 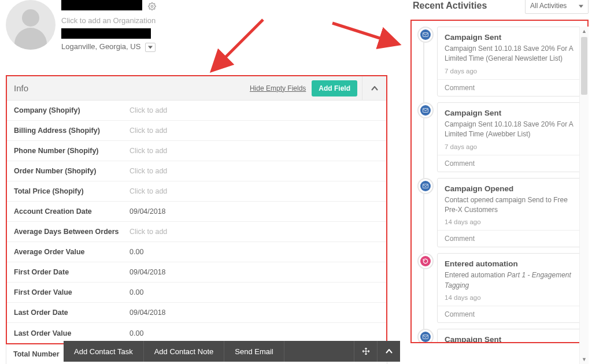 I want to click on activity-item: Entered automationEntered automation Par…, so click(x=500, y=288).